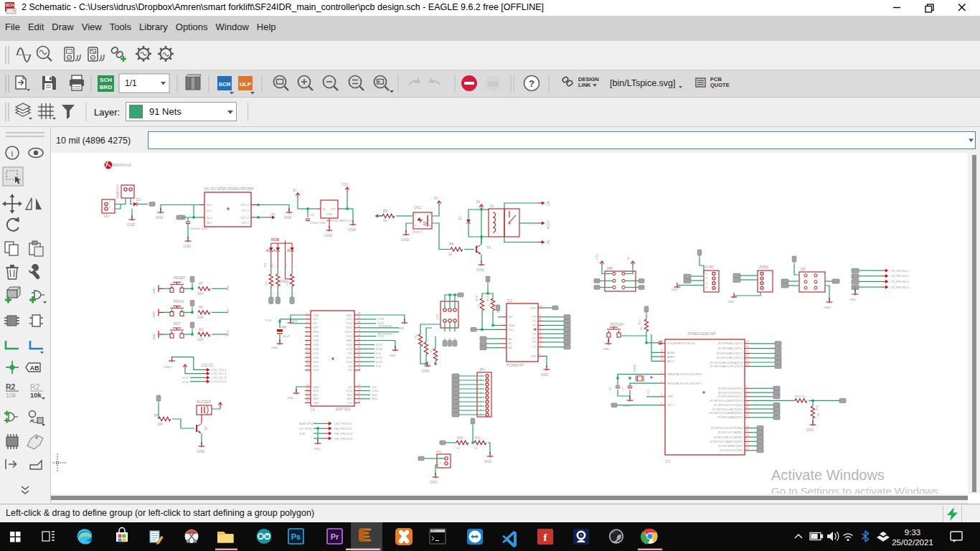 The width and height of the screenshot is (980, 551). I want to click on svg-text: 13, so click(748, 415).